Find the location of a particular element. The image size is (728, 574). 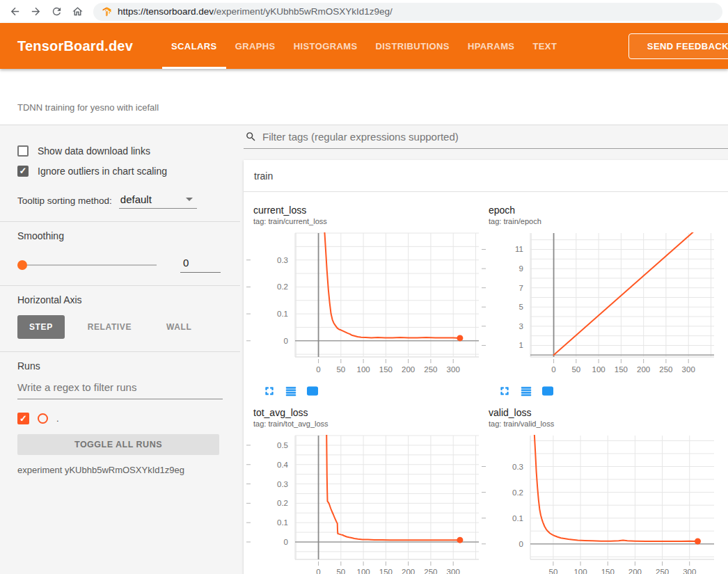

svg-text: 5 is located at coordinates (521, 307).